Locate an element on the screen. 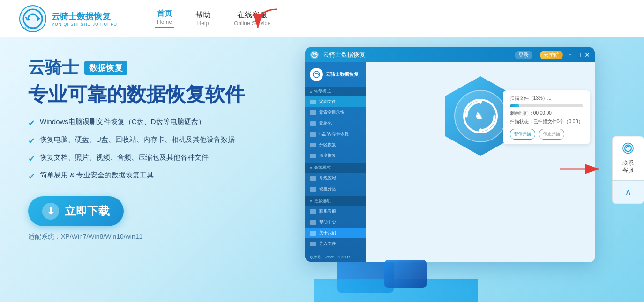 This screenshot has width=644, height=302. contact-widget: 联系客服 is located at coordinates (628, 158).